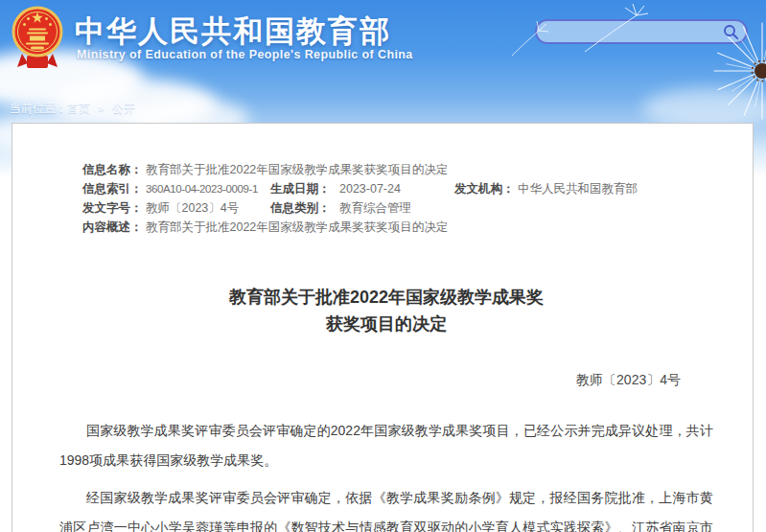  Describe the element at coordinates (429, 171) in the screenshot. I see `meta-info-name-value: 教育部关于批准2022年国家级教学成果奖获奖项目的决定` at that location.